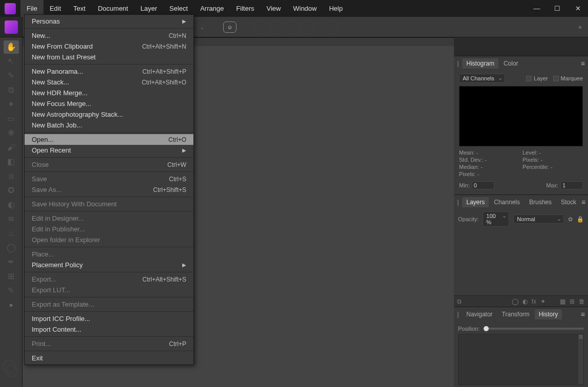 The height and width of the screenshot is (387, 588). What do you see at coordinates (11, 147) in the screenshot?
I see `paint-brush: 🖌` at bounding box center [11, 147].